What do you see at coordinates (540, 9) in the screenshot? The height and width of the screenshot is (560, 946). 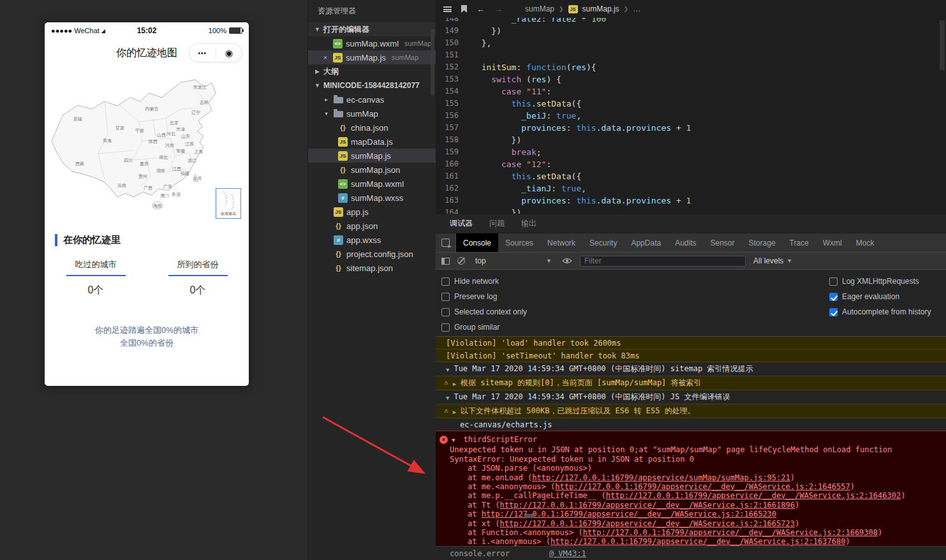 I see `breadcrumb-folder: sumMap` at bounding box center [540, 9].